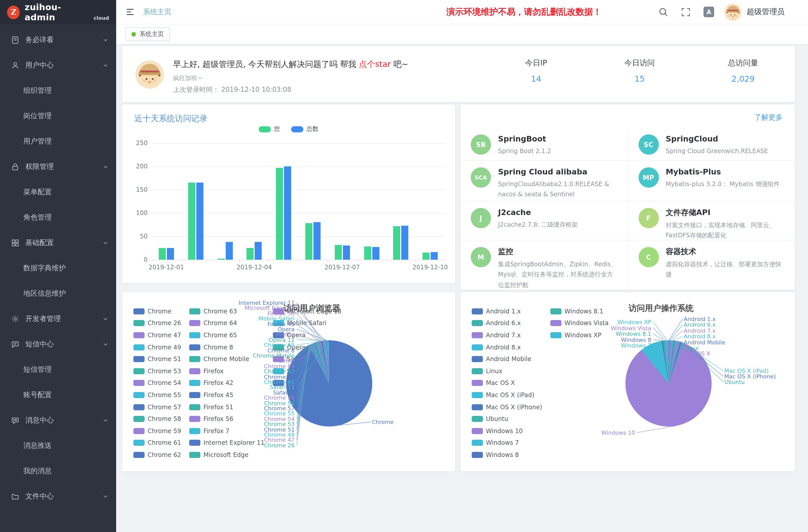  What do you see at coordinates (58, 370) in the screenshot?
I see `sidebar-item: 短信管理` at bounding box center [58, 370].